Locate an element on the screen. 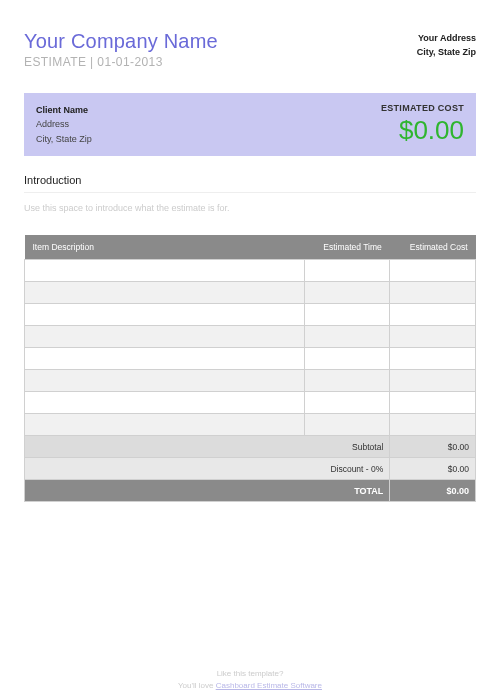  client-name: Client Name is located at coordinates (64, 110).